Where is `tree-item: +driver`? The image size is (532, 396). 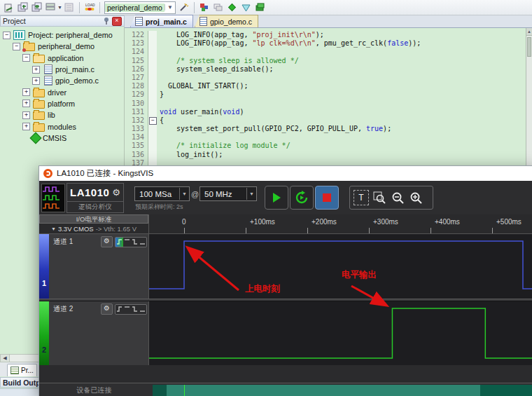
tree-item: +driver is located at coordinates (62, 92).